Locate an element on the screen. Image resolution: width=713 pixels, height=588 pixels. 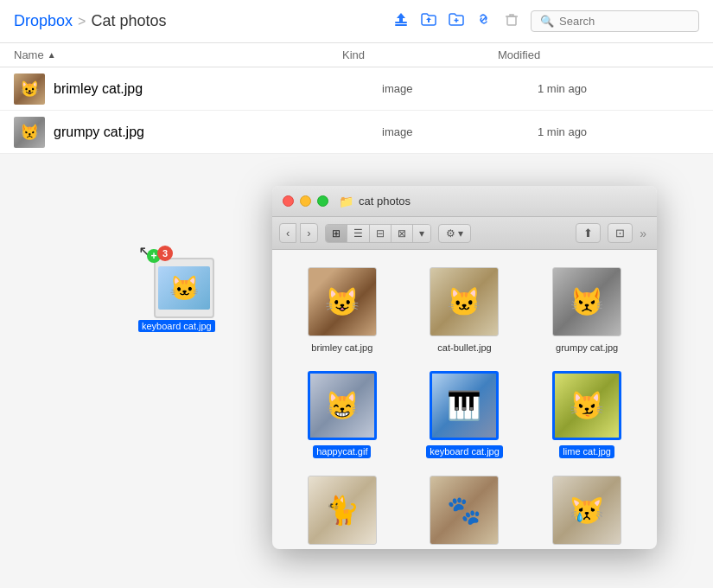
finder-item: 😸 happycat.gif is located at coordinates (342, 414).